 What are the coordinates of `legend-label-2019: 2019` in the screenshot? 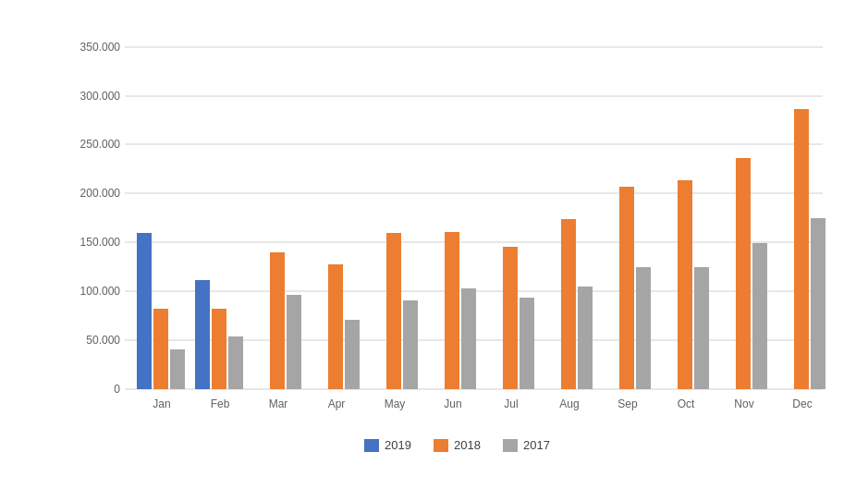 It's located at (397, 446).